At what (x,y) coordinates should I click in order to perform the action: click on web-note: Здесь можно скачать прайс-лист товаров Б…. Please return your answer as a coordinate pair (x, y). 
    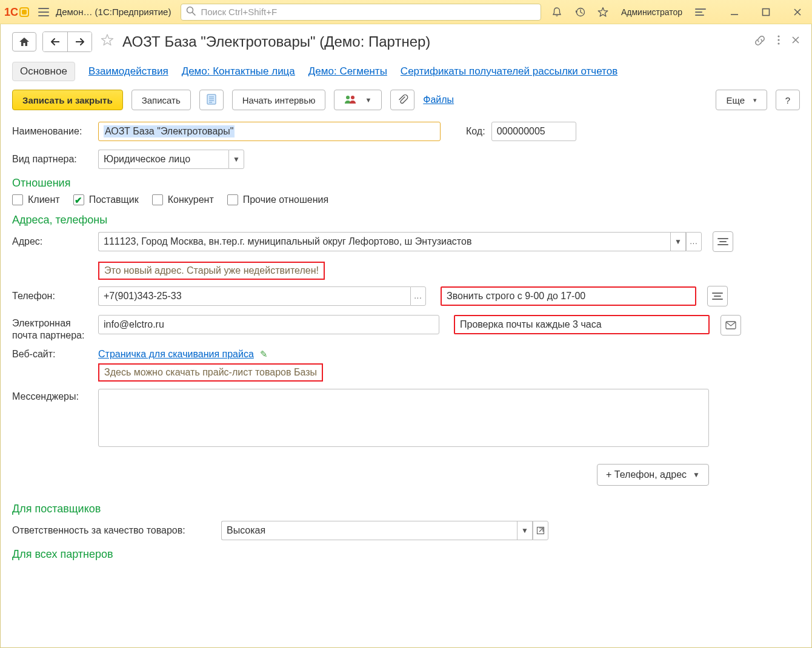
    Looking at the image, I should click on (211, 372).